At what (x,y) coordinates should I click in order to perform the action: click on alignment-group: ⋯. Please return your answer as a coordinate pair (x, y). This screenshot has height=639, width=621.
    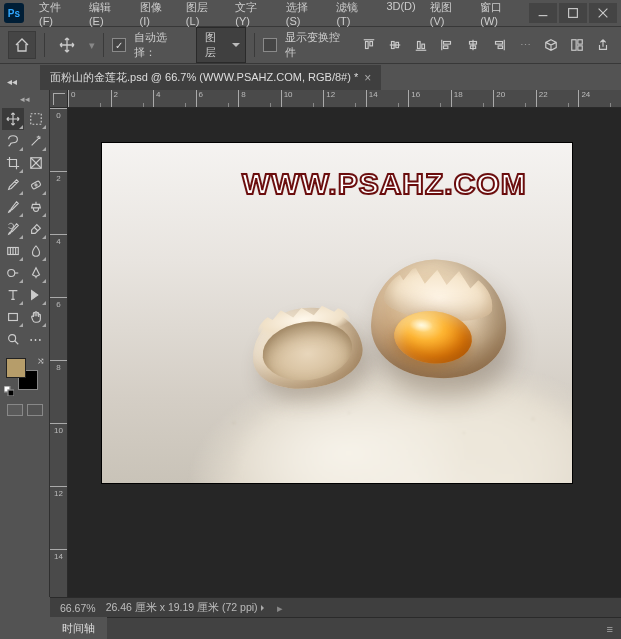
    Looking at the image, I should click on (486, 45).